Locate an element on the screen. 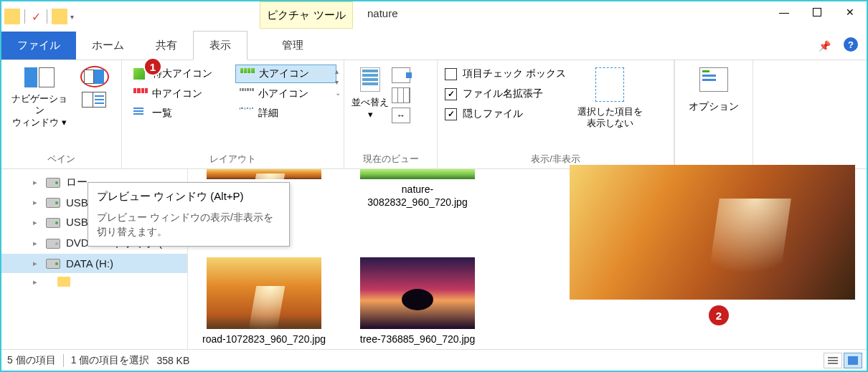 This screenshot has height=372, width=868. qat-new-folder-icon is located at coordinates (60, 16).